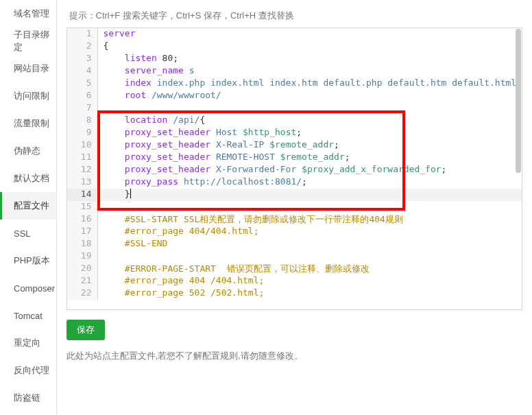 This screenshot has height=415, width=532. Describe the element at coordinates (119, 33) in the screenshot. I see `kw-server: server` at that location.